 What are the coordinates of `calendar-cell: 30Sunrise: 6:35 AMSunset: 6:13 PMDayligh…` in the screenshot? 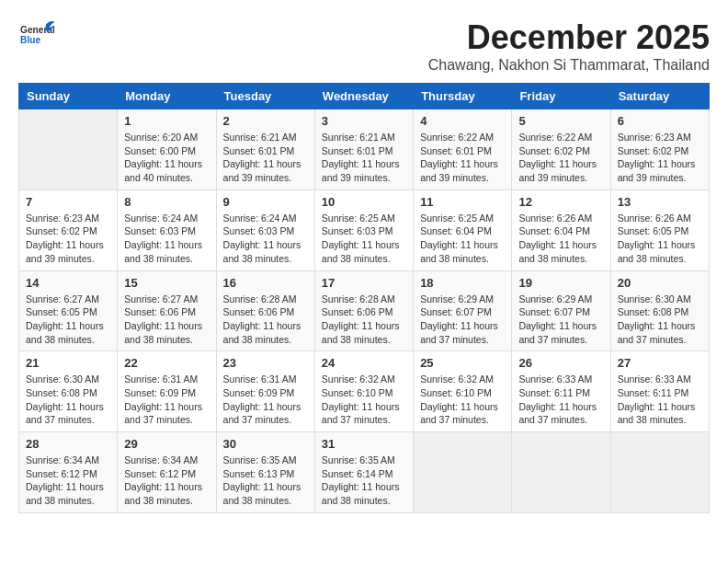 It's located at (265, 473).